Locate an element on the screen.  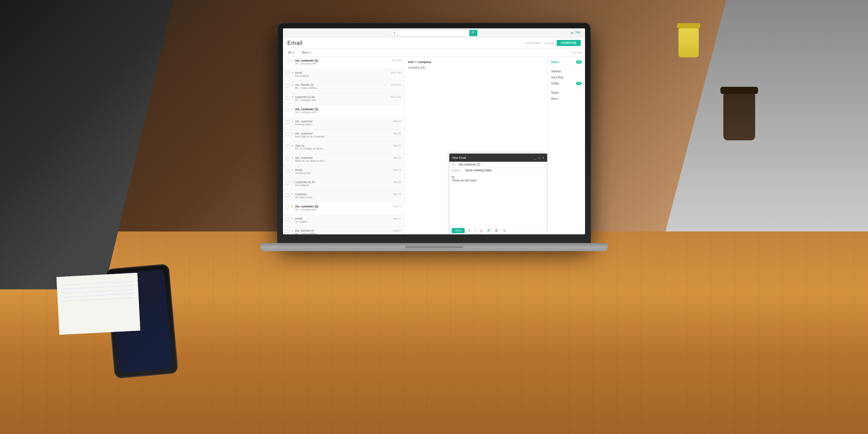
email-content: me, customer What do you think so far?..… is located at coordinates (343, 159).